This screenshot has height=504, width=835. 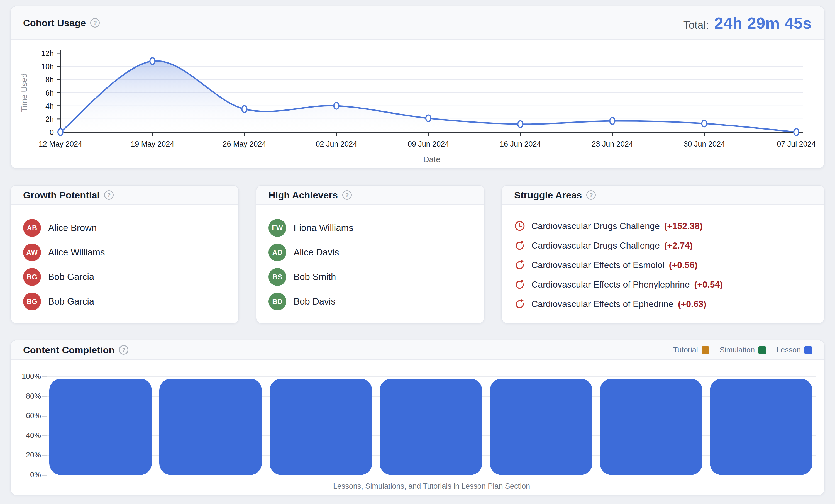 I want to click on high-achievers-card: High Achievers ? FW Fiona Williams AD Al…, so click(x=370, y=254).